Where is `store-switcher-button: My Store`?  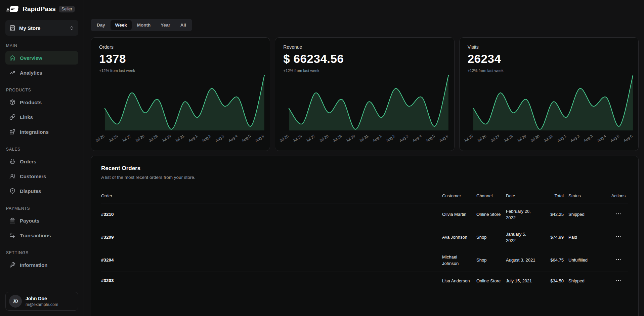
store-switcher-button: My Store is located at coordinates (42, 28).